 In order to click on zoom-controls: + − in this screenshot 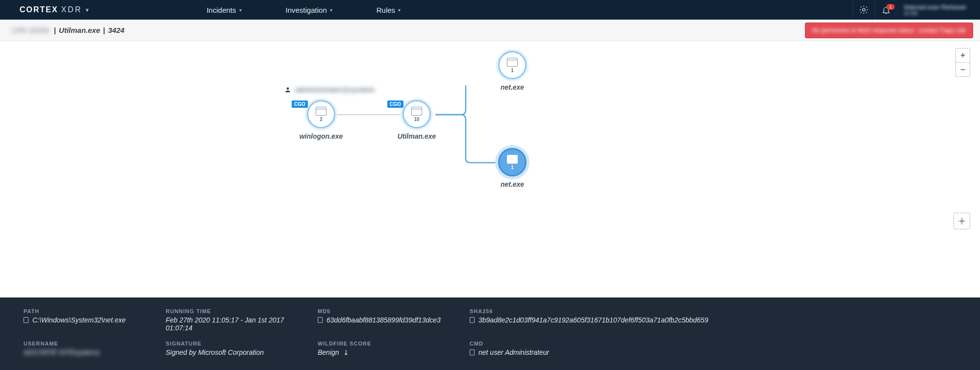, I will do `click(963, 63)`.